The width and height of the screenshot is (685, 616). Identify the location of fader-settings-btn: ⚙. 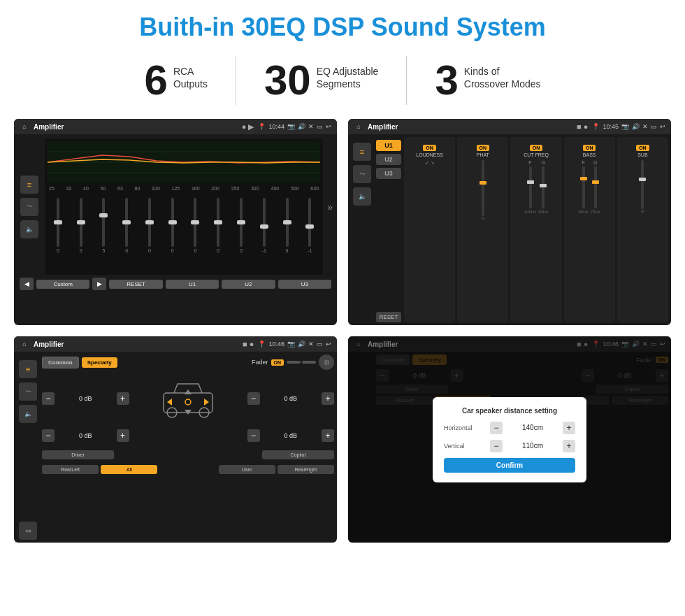
(326, 362).